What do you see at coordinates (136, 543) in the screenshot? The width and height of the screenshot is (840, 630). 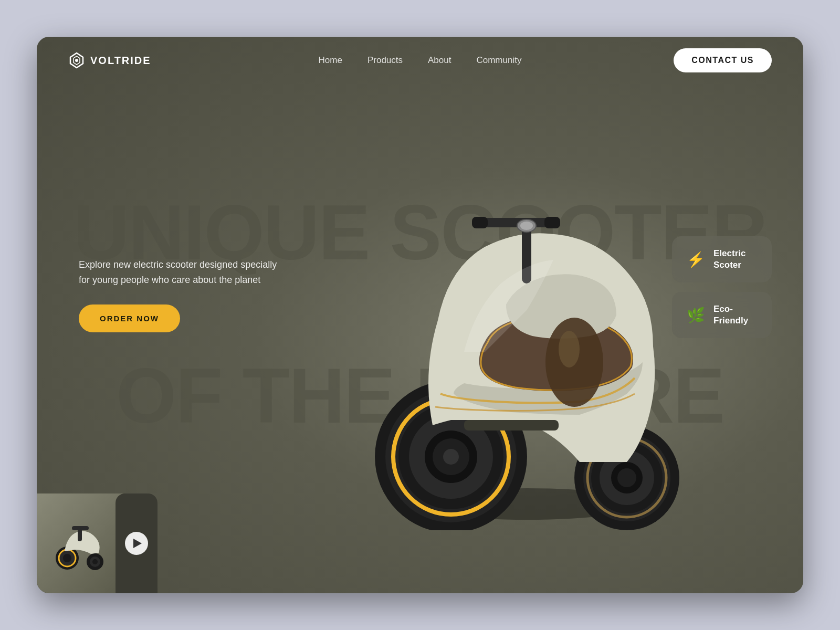 I see `play-button` at bounding box center [136, 543].